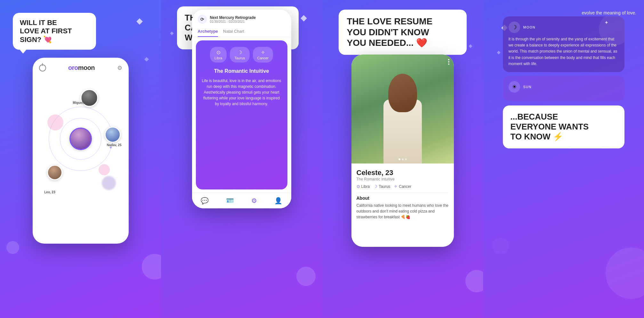 This screenshot has height=318, width=644. What do you see at coordinates (375, 187) in the screenshot?
I see `taurus-sign-icon: ☽` at bounding box center [375, 187].